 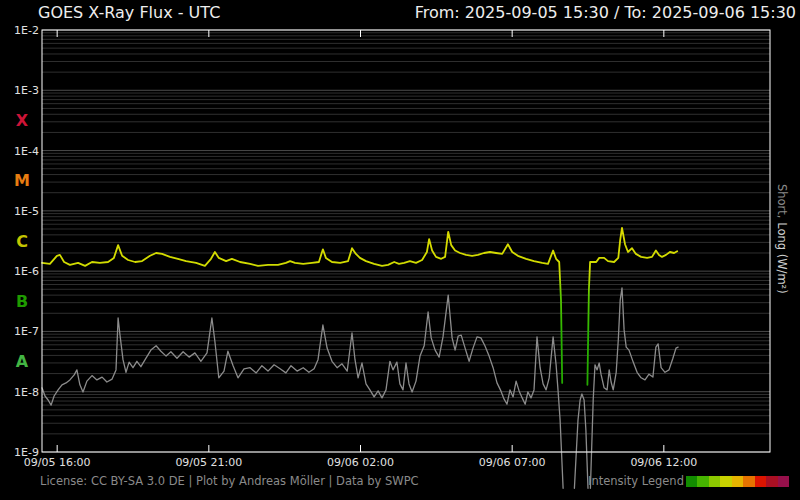 What do you see at coordinates (636, 481) in the screenshot?
I see `intensity-legend-label: Intensity Legend` at bounding box center [636, 481].